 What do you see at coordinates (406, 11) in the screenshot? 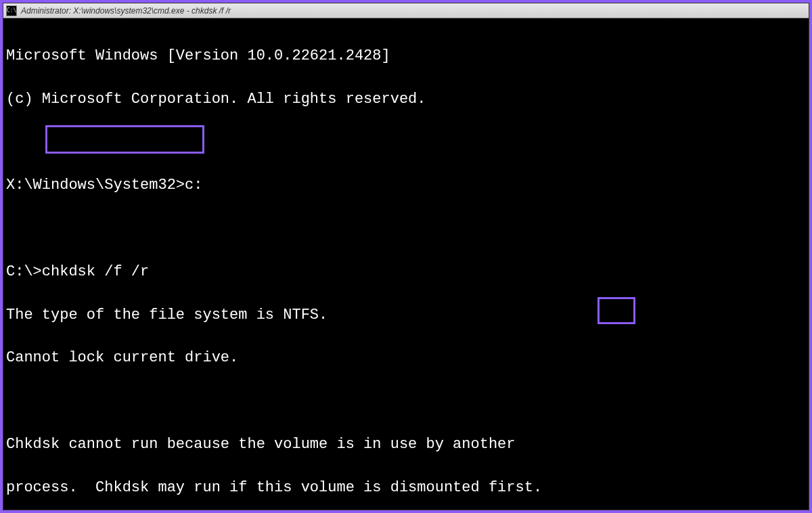
I see `window-titlebar: C:\ Administrator: X:\windows\system32\c…` at bounding box center [406, 11].